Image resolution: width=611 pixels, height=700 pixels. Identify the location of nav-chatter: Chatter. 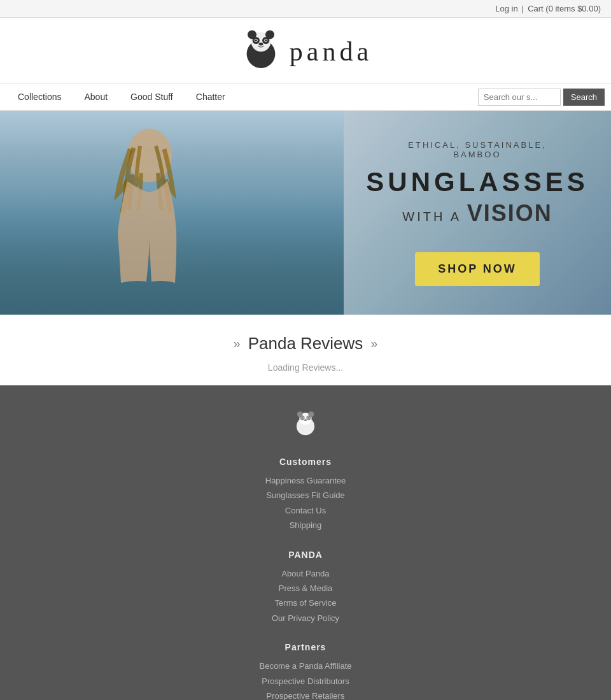
(211, 97).